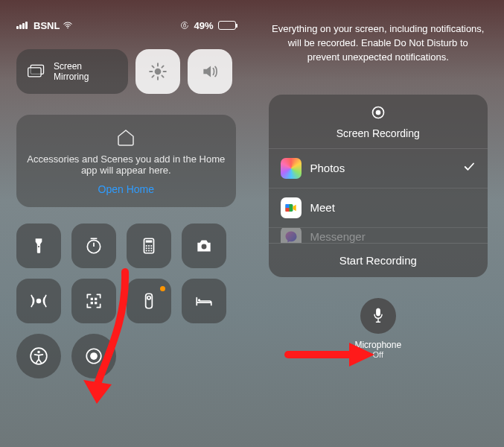 The height and width of the screenshot is (447, 504). Describe the element at coordinates (94, 301) in the screenshot. I see `qr-scan-tile` at that location.